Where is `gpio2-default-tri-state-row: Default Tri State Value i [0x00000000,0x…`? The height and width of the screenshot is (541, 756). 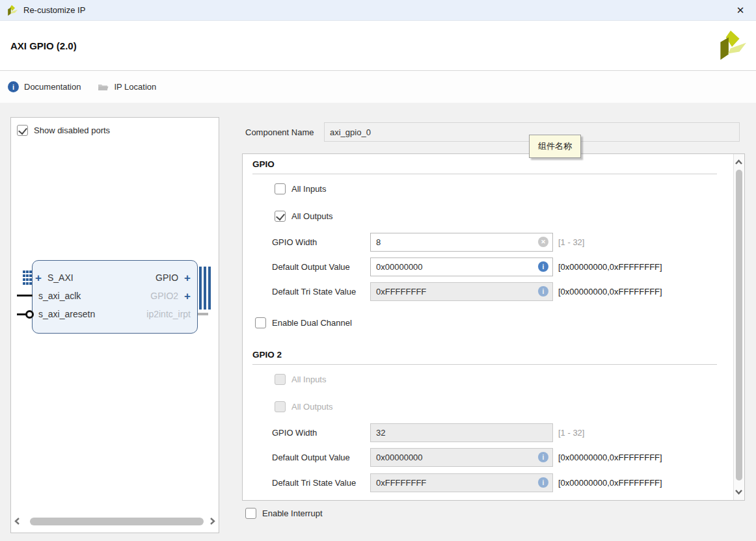 gpio2-default-tri-state-row: Default Tri State Value i [0x00000000,0x… is located at coordinates (467, 482).